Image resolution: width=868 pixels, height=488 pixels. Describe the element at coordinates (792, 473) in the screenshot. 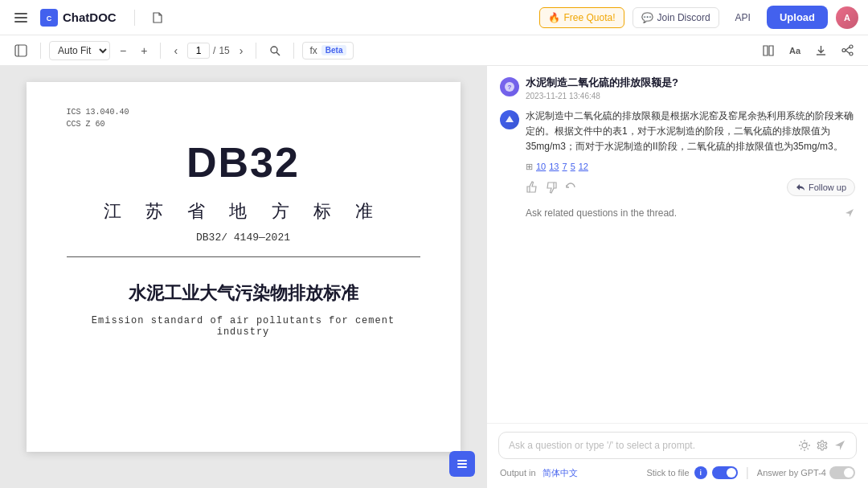

I see `answer-by-gpt4-label: Answer by GPT-4` at that location.